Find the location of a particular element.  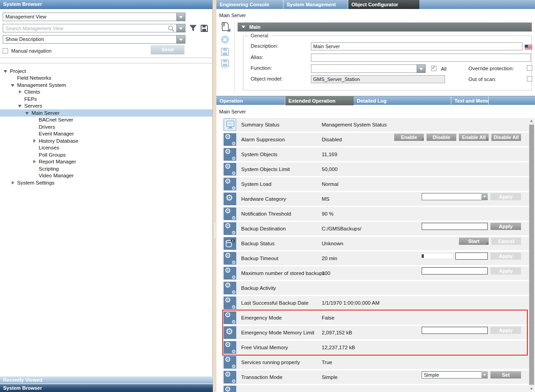

send-button: Send is located at coordinates (167, 50).